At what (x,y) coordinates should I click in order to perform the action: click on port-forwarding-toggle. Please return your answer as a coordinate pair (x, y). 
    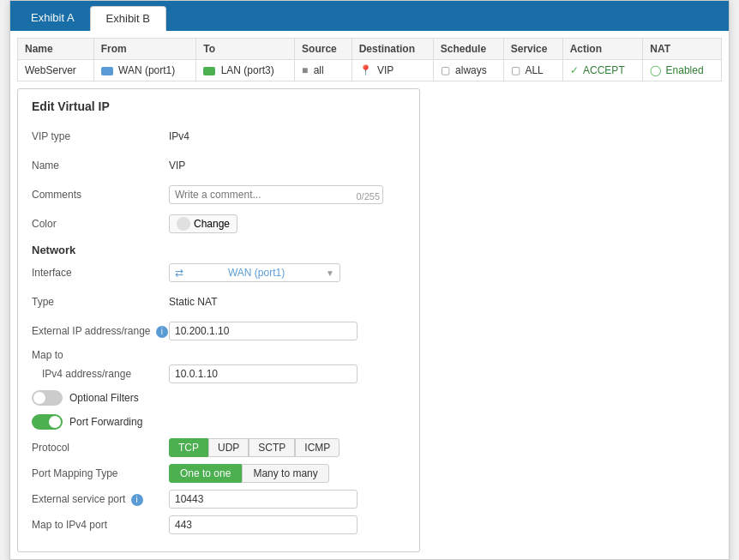
    Looking at the image, I should click on (47, 422).